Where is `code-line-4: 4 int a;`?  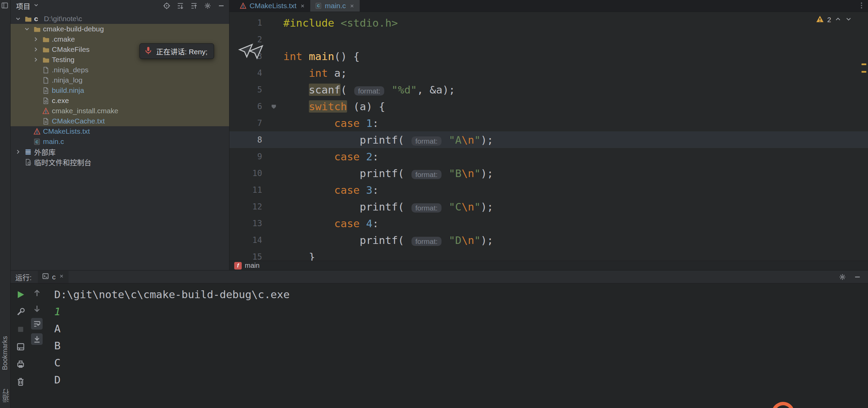 code-line-4: 4 int a; is located at coordinates (549, 73).